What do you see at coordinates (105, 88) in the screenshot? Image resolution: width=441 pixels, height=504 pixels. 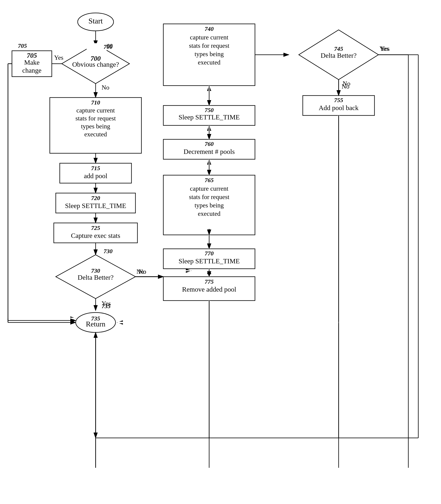 I see `label-700-no: No` at bounding box center [105, 88].